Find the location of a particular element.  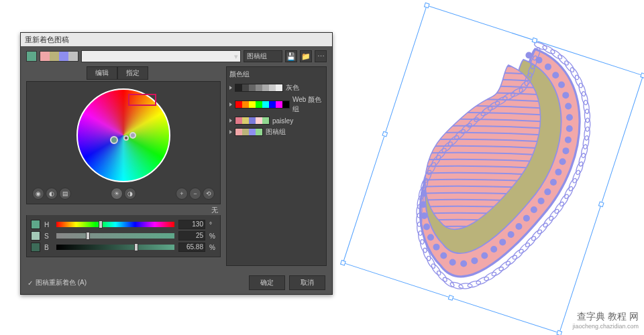

mode-tabs: 编辑 指定 is located at coordinates (154, 73).